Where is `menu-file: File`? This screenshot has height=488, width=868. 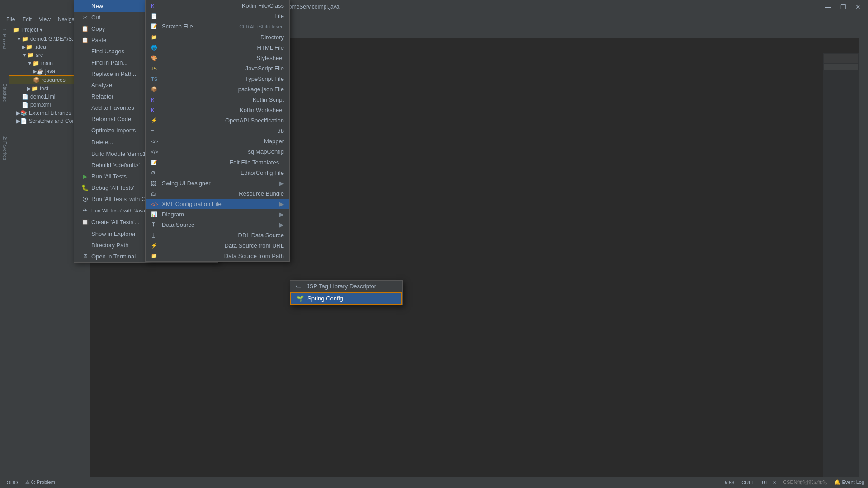
menu-file: File is located at coordinates (11, 19).